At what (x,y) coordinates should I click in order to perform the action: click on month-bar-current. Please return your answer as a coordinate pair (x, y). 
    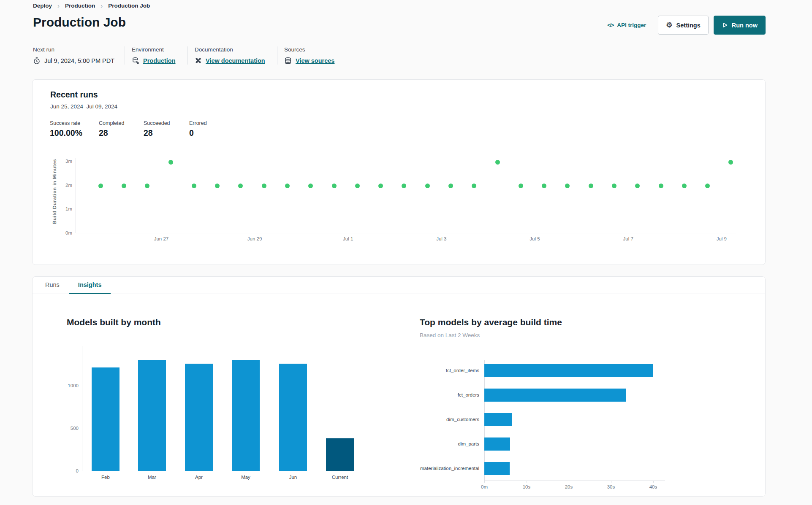
    Looking at the image, I should click on (340, 455).